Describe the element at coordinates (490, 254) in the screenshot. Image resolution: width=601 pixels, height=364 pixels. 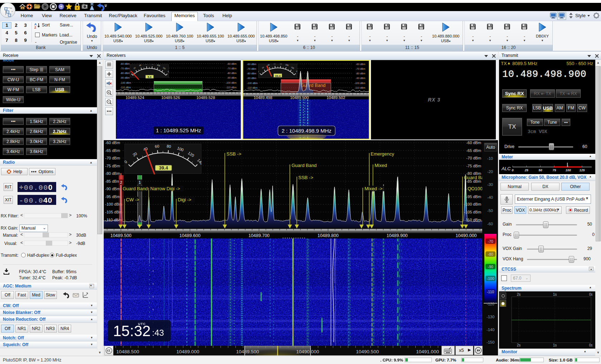
I see `svg-text: -80` at that location.